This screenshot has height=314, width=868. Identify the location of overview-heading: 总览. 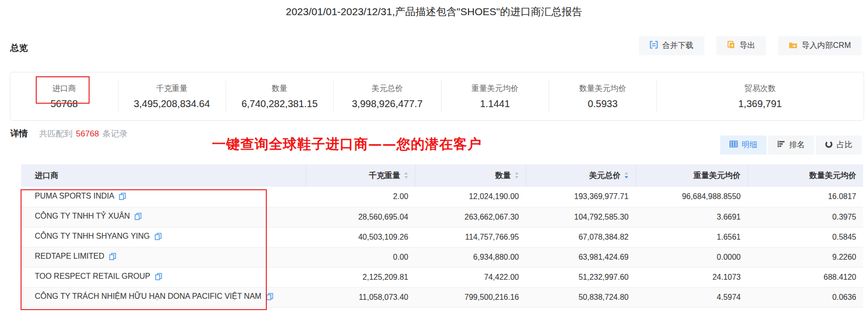
(19, 48).